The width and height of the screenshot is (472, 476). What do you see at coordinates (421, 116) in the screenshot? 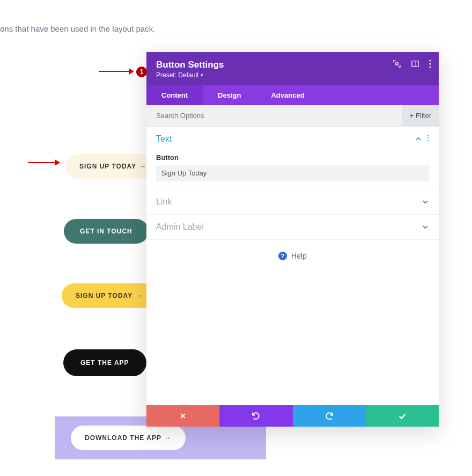
I see `filter-button: + Filter` at bounding box center [421, 116].